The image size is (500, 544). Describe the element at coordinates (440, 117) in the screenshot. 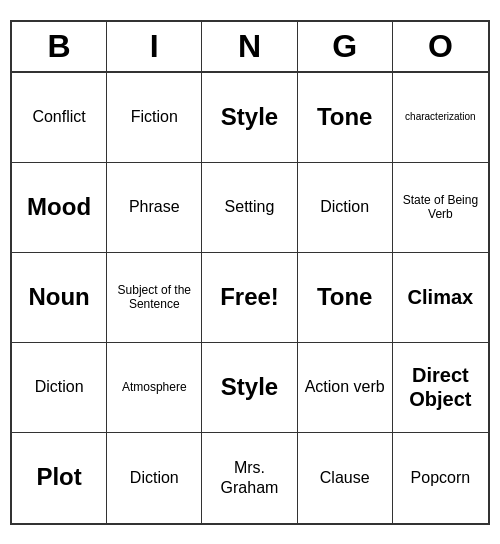

I see `cell-text-4: characterization` at that location.